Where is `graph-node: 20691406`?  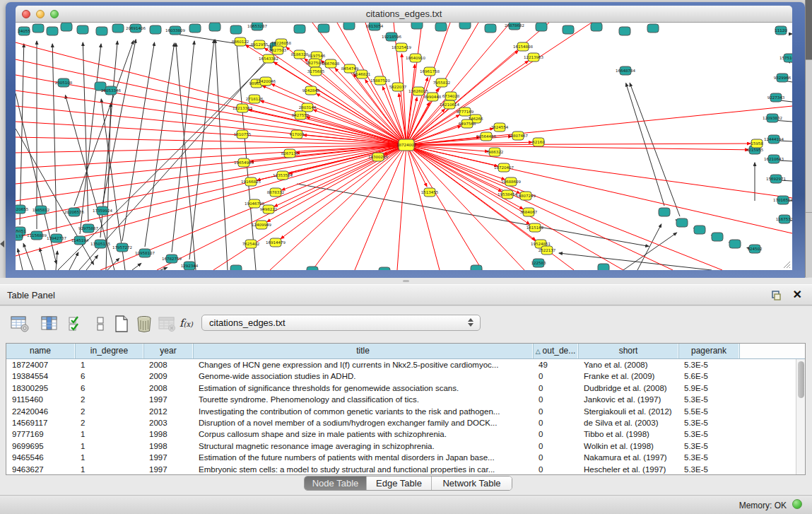 graph-node: 20691406 is located at coordinates (136, 28).